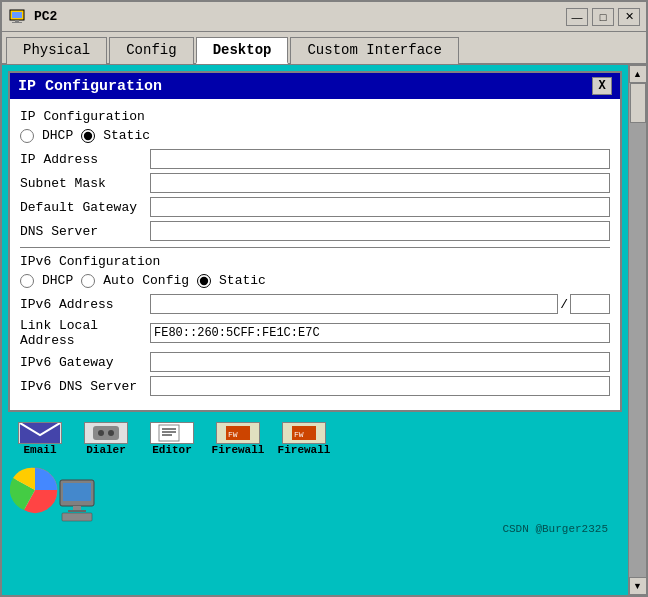 This screenshot has height=597, width=648. What do you see at coordinates (315, 362) in the screenshot?
I see `ipv6-gateway-row: IPv6 Gateway` at bounding box center [315, 362].